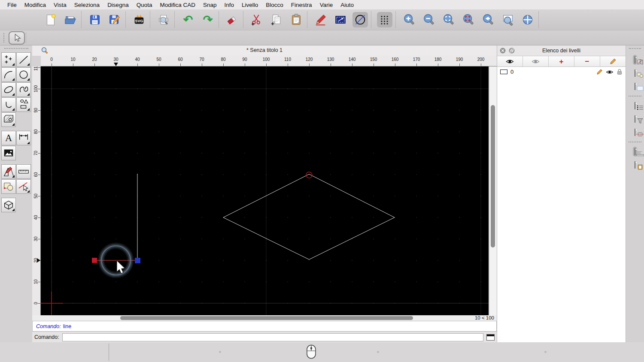  What do you see at coordinates (620, 72) in the screenshot?
I see `layer-lock-icon` at bounding box center [620, 72].